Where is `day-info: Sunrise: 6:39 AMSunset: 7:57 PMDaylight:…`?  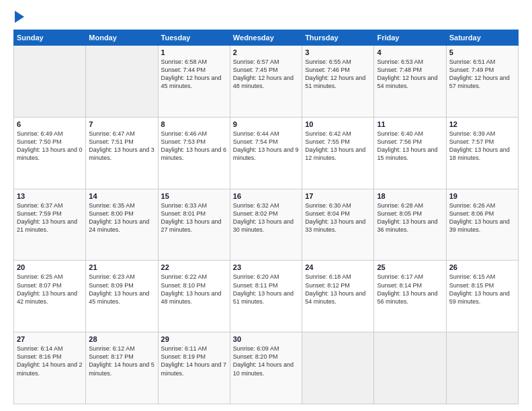 day-info: Sunrise: 6:39 AMSunset: 7:57 PMDaylight:… is located at coordinates (482, 146).